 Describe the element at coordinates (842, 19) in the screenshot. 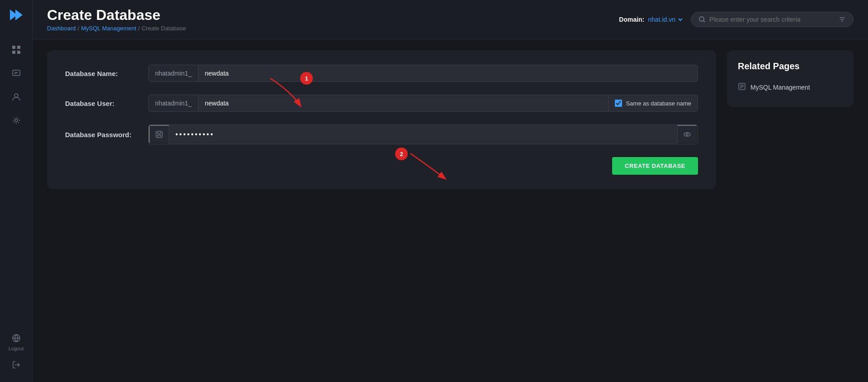

I see `filter-icon` at that location.